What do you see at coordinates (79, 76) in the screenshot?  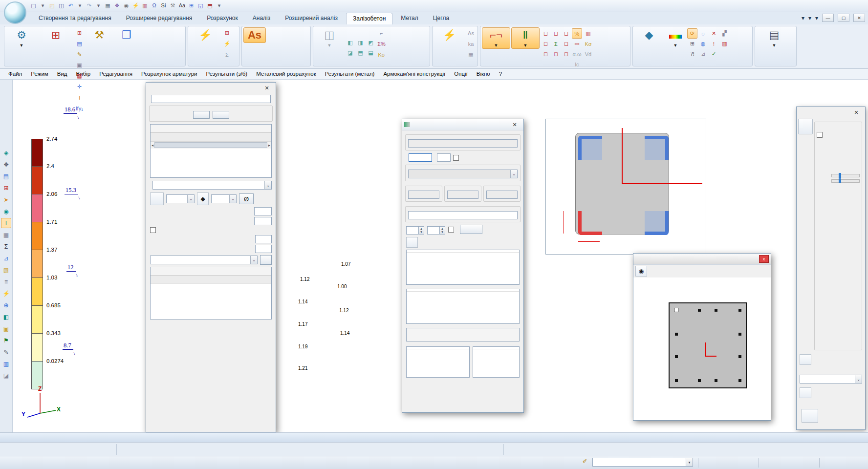 I see `construction-small-icon: ▦` at bounding box center [79, 76].